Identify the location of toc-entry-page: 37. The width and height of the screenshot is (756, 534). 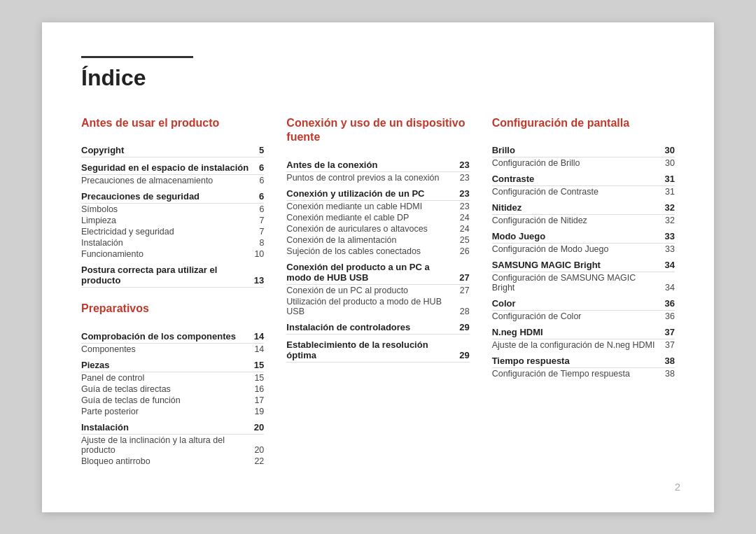
(670, 345).